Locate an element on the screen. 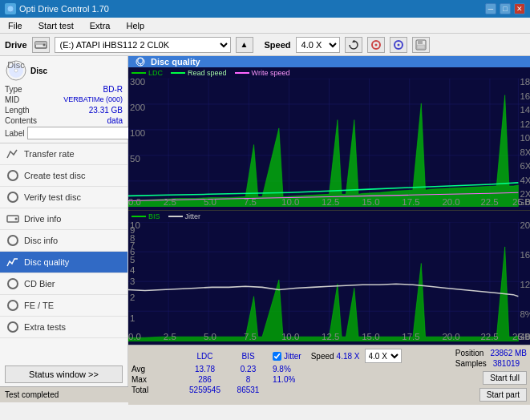 The width and height of the screenshot is (530, 420). speed-label: Speed is located at coordinates (277, 45).